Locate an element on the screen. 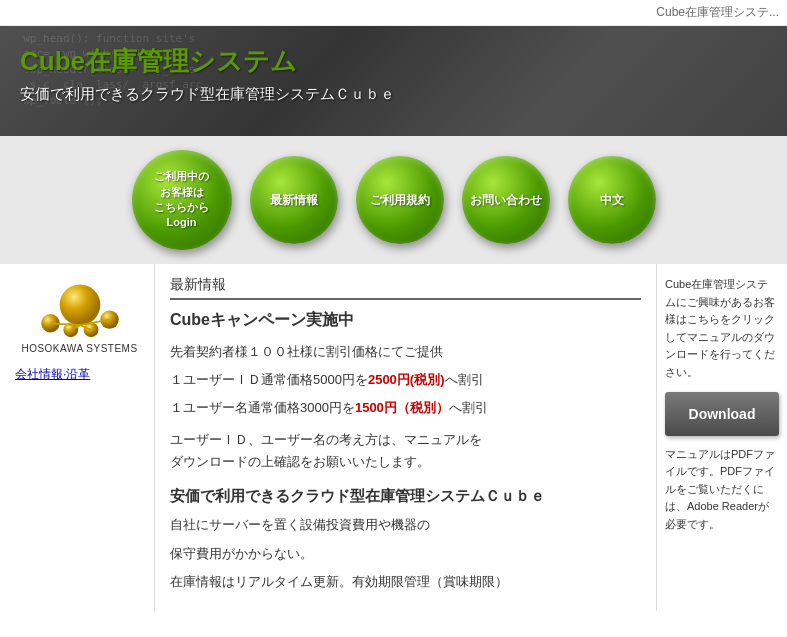 The height and width of the screenshot is (637, 787). campaign-line3: １ユーザー名通常価格3000円を1500円（税別）へ割引 is located at coordinates (406, 408).